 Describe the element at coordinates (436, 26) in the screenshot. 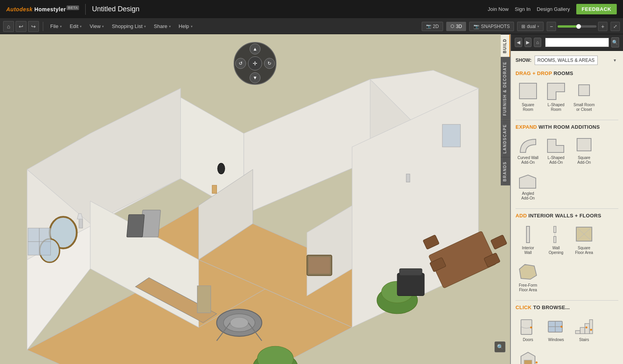

I see `view-2d-label: 2D` at that location.